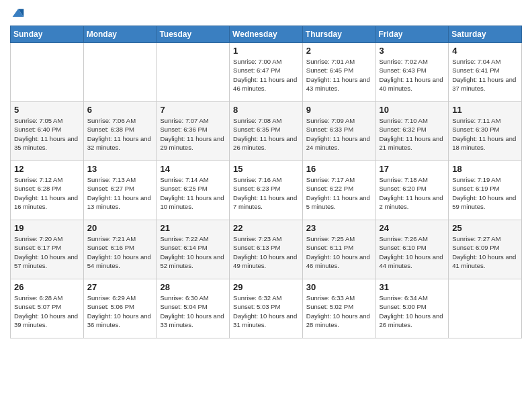 The height and width of the screenshot is (411, 532). What do you see at coordinates (485, 75) in the screenshot?
I see `day-info: Sunrise: 7:04 AMSunset: 6:41 PMDaylight:…` at bounding box center [485, 75].